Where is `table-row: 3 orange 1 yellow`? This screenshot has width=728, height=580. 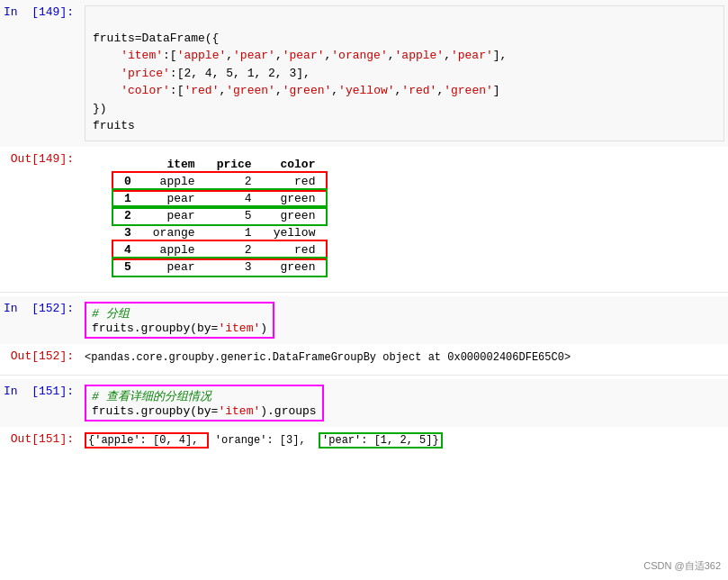
table-row: 3 orange 1 yellow is located at coordinates (220, 232).